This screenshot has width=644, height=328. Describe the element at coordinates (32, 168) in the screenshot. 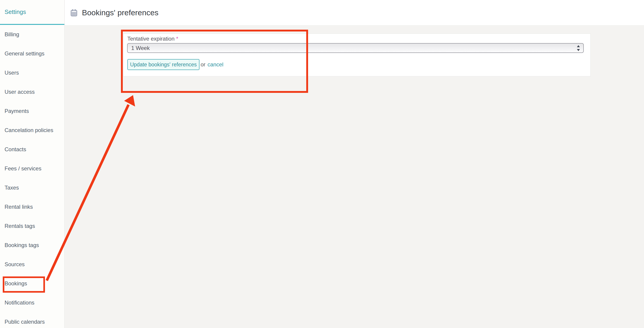

I see `sidebar-item-fees-services: Fees / services` at that location.